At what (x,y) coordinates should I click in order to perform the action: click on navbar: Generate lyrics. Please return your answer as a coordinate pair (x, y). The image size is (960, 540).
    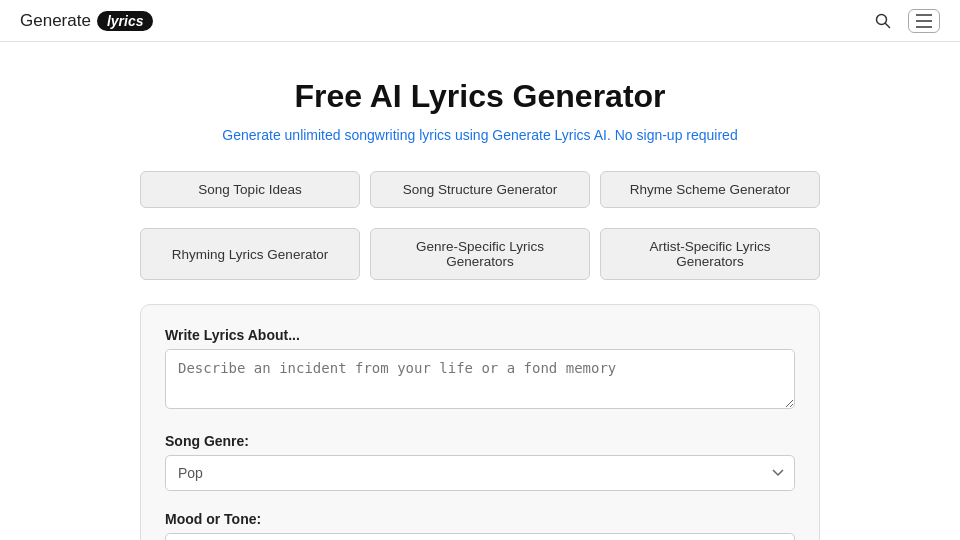
    Looking at the image, I should click on (480, 21).